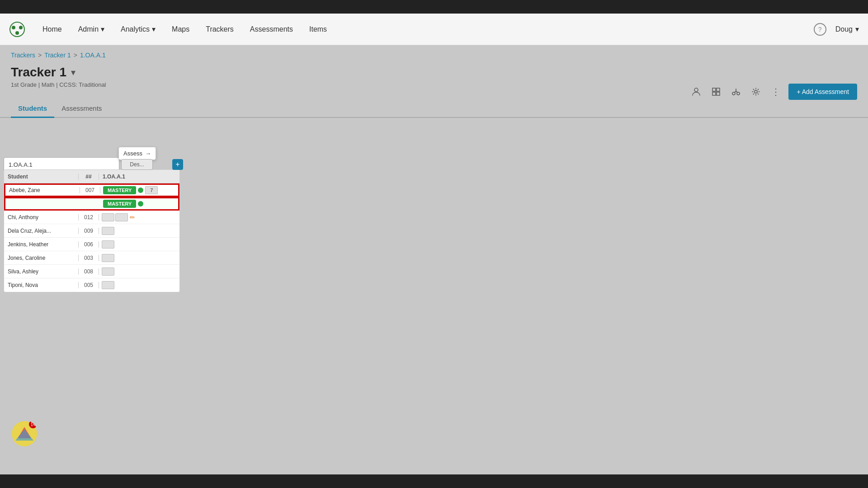 The height and width of the screenshot is (488, 868). Describe the element at coordinates (820, 29) in the screenshot. I see `help-button: ?` at that location.